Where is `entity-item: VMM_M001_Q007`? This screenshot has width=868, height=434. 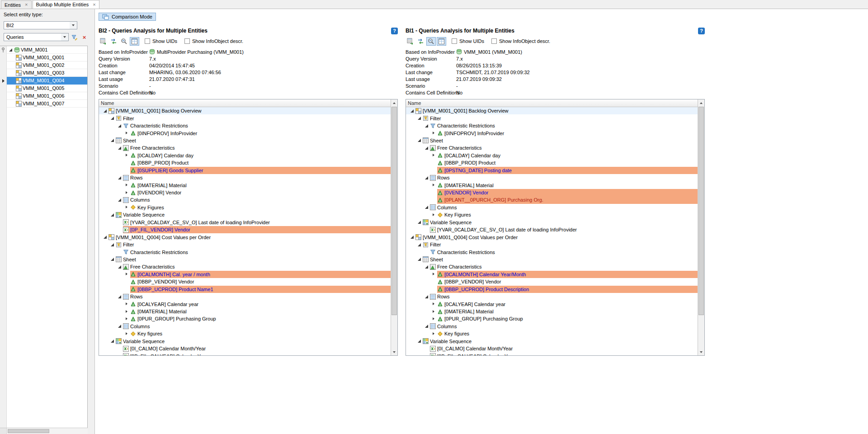 entity-item: VMM_M001_Q007 is located at coordinates (47, 104).